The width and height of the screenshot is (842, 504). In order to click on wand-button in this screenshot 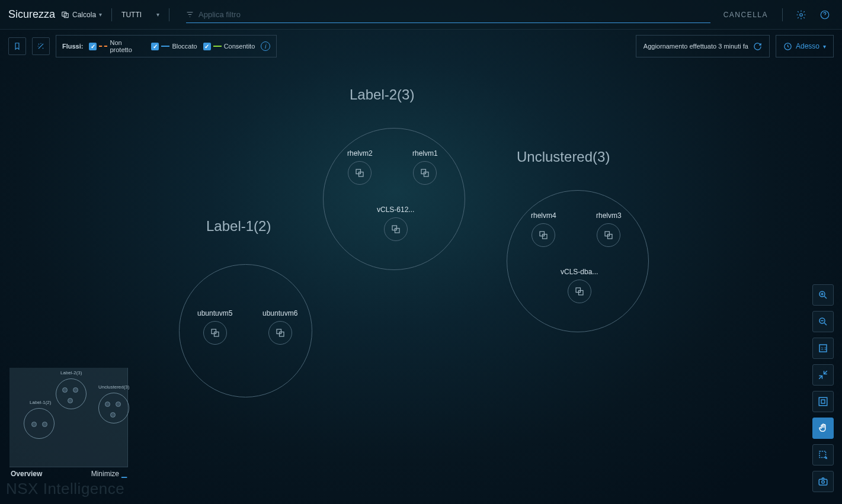, I will do `click(41, 46)`.